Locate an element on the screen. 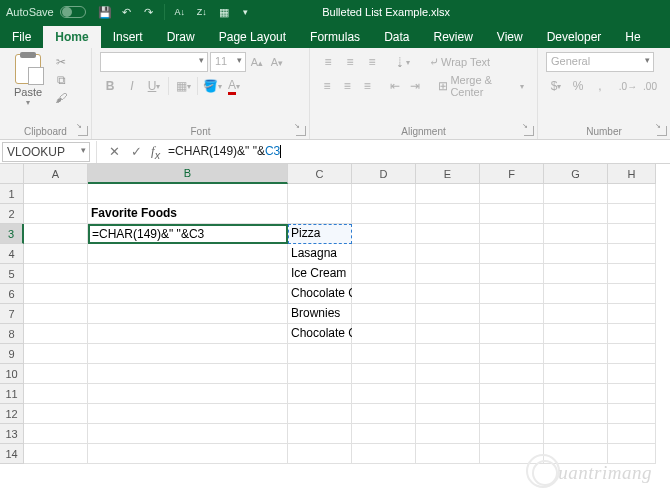 The width and height of the screenshot is (670, 500). increase-decimal-icon: .0→ is located at coordinates (628, 86).